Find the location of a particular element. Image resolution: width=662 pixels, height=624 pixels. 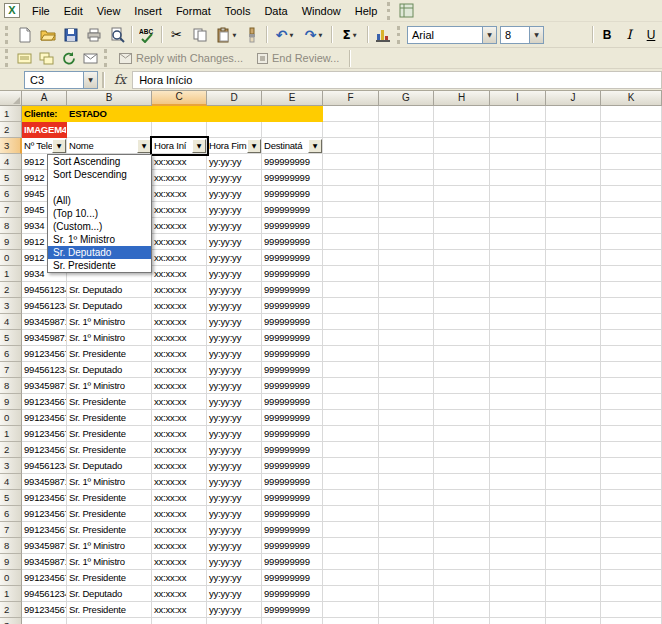

cell-C31: xx:xx:xx is located at coordinates (180, 594).